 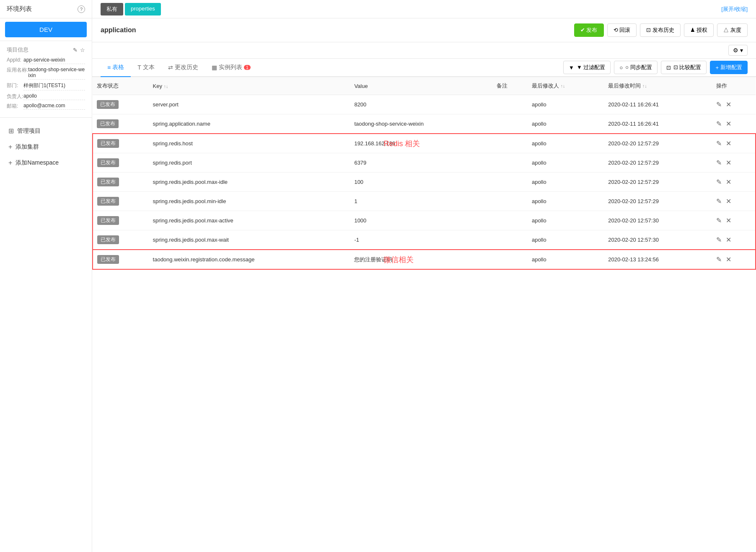 What do you see at coordinates (75, 50) in the screenshot?
I see `edit-icon: ✎` at bounding box center [75, 50].